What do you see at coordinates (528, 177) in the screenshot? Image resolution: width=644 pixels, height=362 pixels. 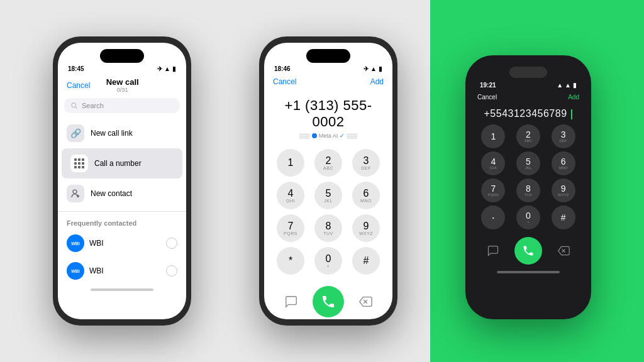 I see `dark-dialpad: 1 2ABC 3DEF 4GHI 5JKL 6MNO 7PQRS 8TUV 9W…` at bounding box center [528, 177].